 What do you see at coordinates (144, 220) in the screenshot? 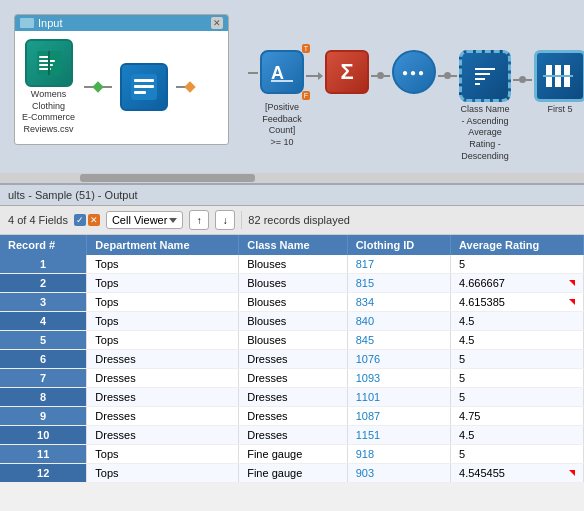
I see `viewer-dropdown-button: Cell Viewer` at bounding box center [144, 220].